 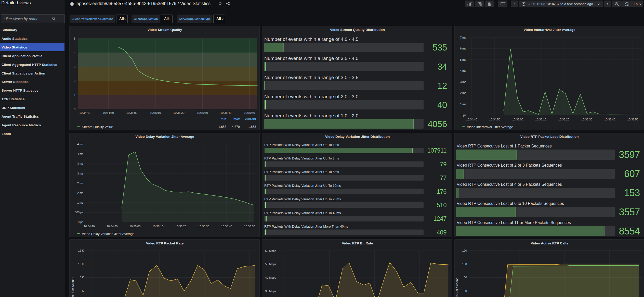 What do you see at coordinates (236, 119) in the screenshot?
I see `svg-text: max` at bounding box center [236, 119].